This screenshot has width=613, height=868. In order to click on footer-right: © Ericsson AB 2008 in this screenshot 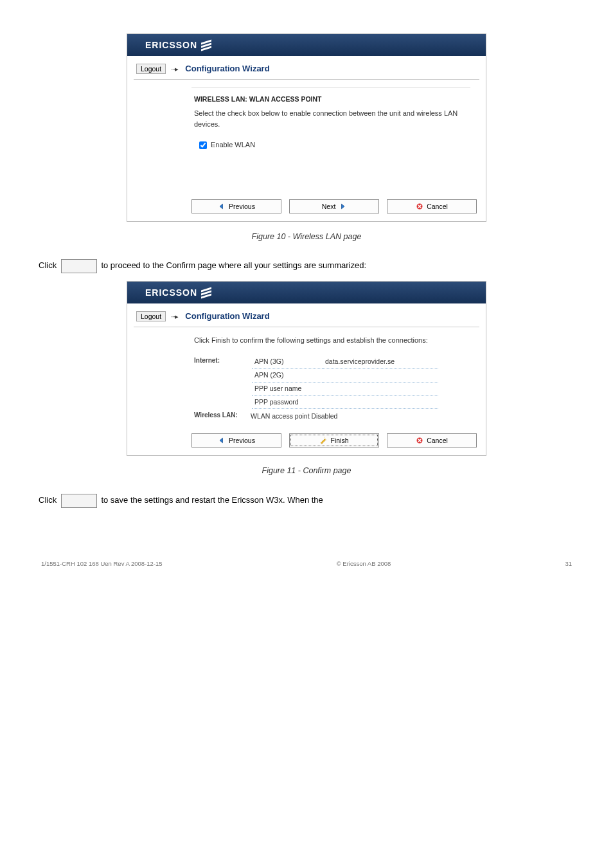, I will do `click(364, 564)`.